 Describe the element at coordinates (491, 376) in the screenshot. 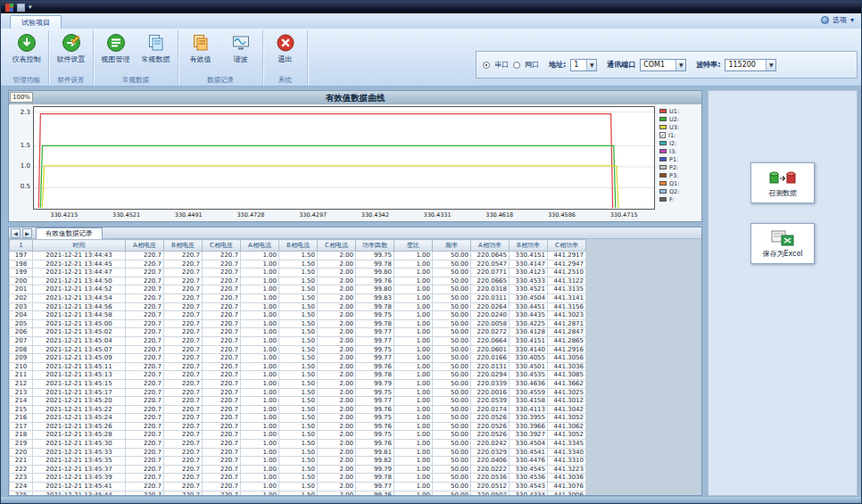

I see `value-cell: 220.0294` at that location.